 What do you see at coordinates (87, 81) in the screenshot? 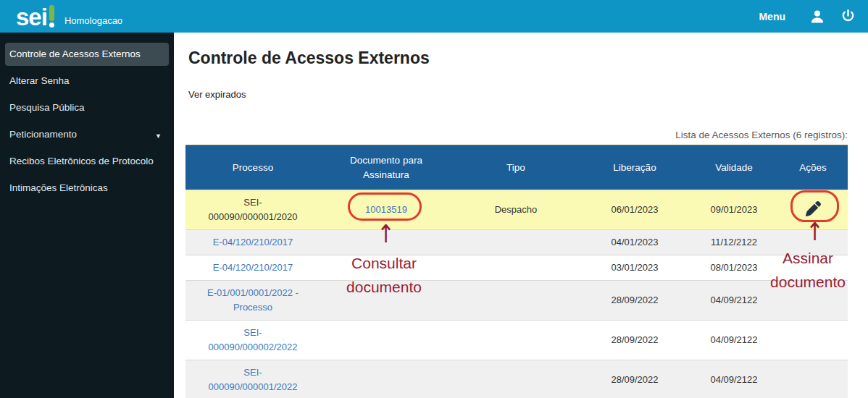
I see `sidebar-item-1: Alterar Senha` at bounding box center [87, 81].